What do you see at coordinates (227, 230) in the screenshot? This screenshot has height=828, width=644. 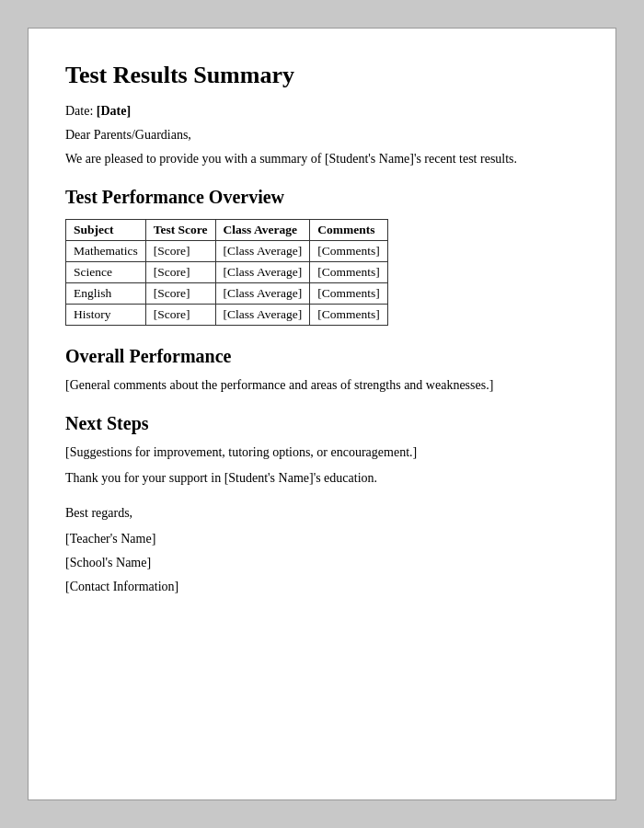 I see `table-header-row: Subject Test Score Class Average Comment…` at bounding box center [227, 230].